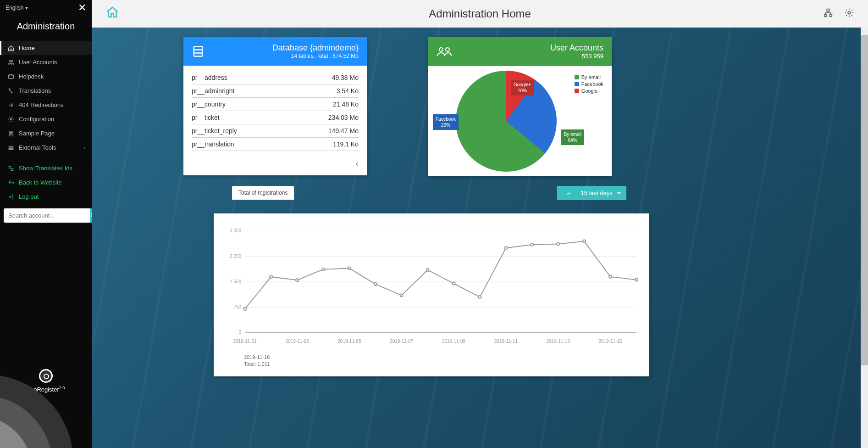 The width and height of the screenshot is (868, 448). Describe the element at coordinates (240, 332) in the screenshot. I see `svg-text: 0` at that location.